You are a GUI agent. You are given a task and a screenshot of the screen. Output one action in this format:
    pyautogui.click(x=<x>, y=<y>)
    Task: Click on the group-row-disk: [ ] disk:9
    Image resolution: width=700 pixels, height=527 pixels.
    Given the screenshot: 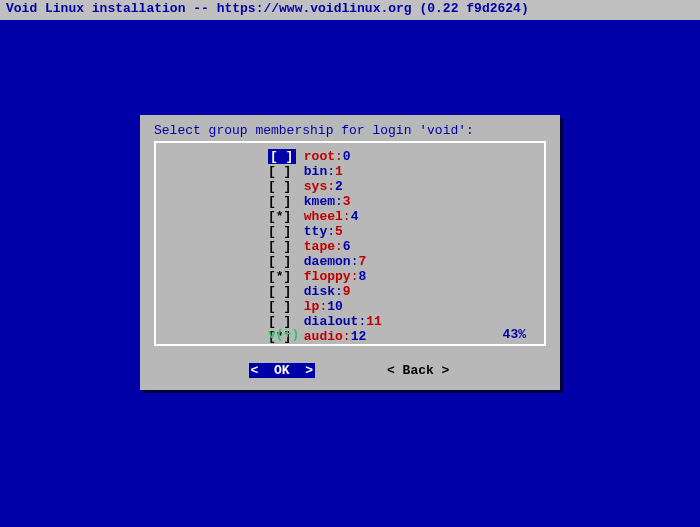 What is the action you would take?
    pyautogui.click(x=350, y=292)
    